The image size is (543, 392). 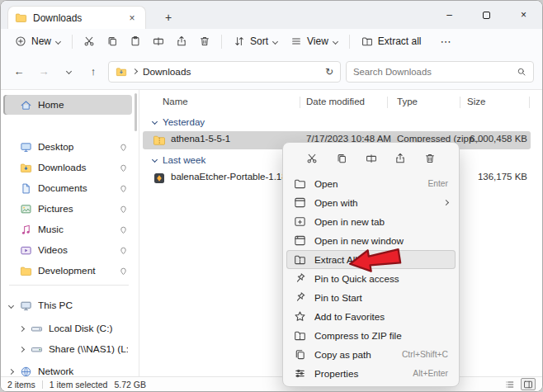 What do you see at coordinates (256, 41) in the screenshot?
I see `sort-button: Sort` at bounding box center [256, 41].